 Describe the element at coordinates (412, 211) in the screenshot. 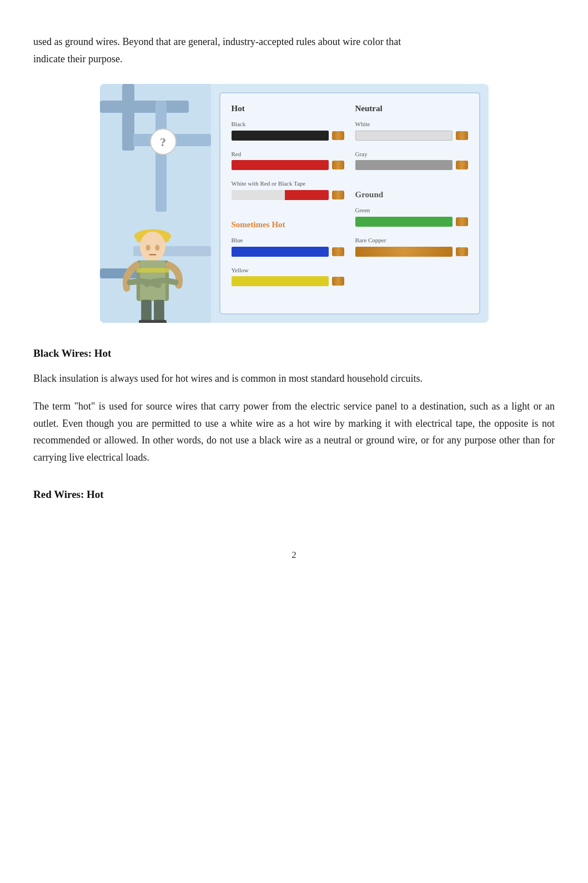

I see `green-wire-label: Green` at that location.